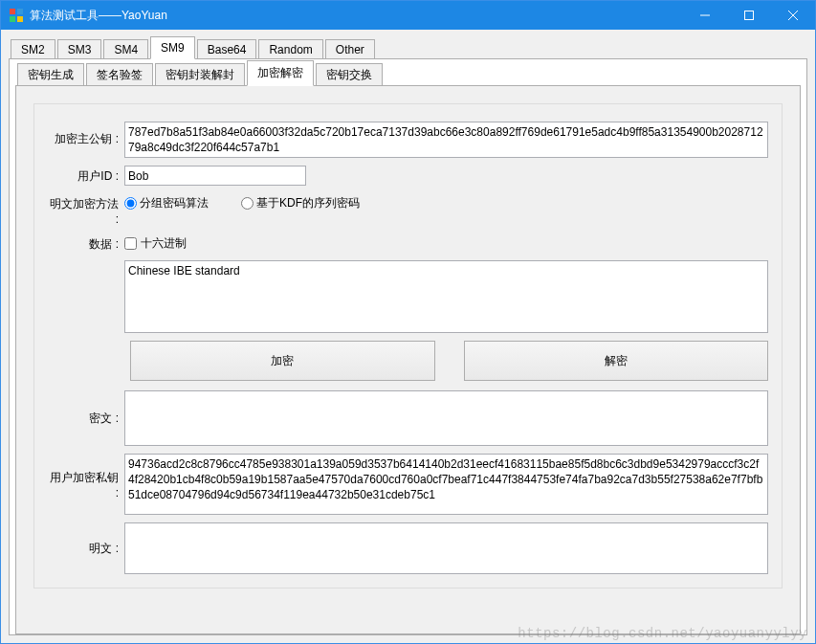 The width and height of the screenshot is (816, 644). I want to click on enc-master-pub-input, so click(446, 140).